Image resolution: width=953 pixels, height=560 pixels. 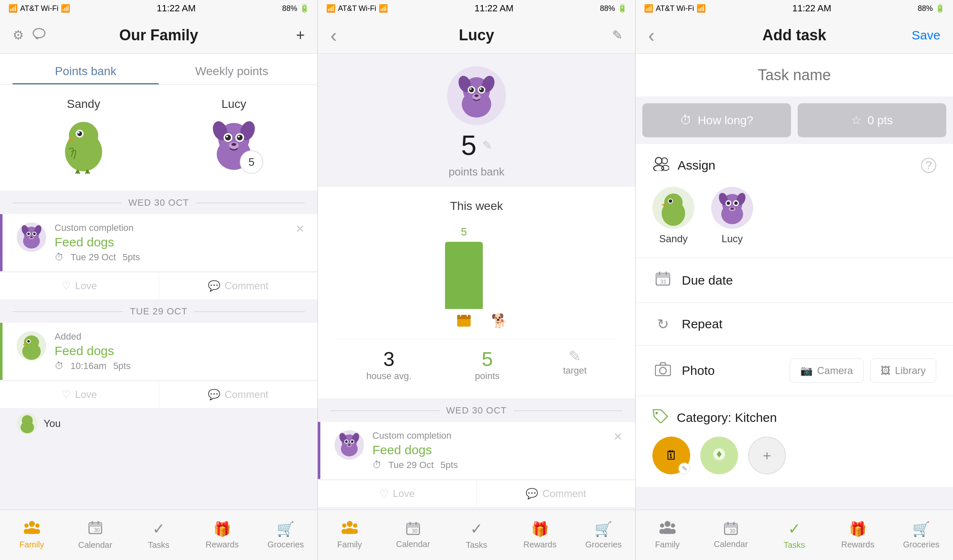 I want to click on camera-button: 📷 Camera, so click(x=826, y=371).